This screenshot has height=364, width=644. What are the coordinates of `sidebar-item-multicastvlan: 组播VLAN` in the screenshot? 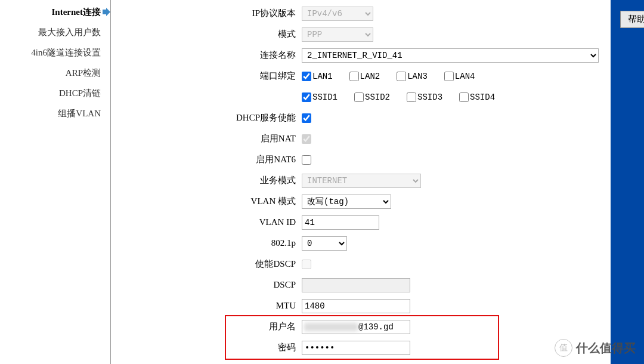 It's located at (55, 113).